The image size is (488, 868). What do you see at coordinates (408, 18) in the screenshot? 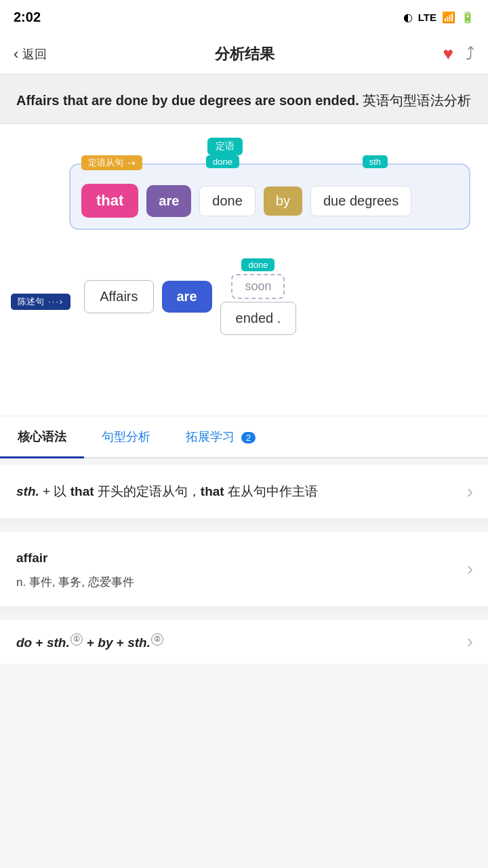
I see `half-circle-icon: ◐` at bounding box center [408, 18].